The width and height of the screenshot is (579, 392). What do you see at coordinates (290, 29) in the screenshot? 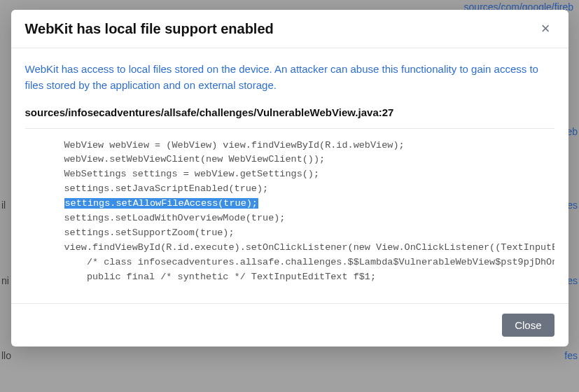
I see `modal-header: WebKit has local file support enabled ×` at bounding box center [290, 29].